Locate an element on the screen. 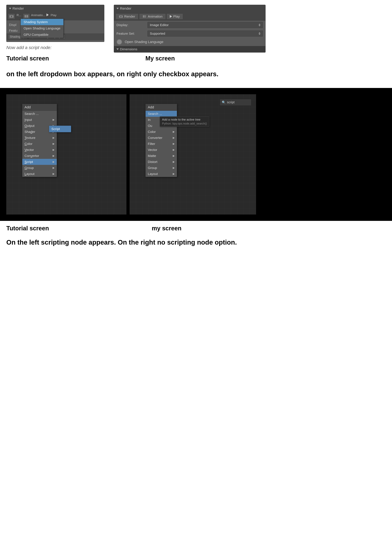  group-arrow-icon: ▶ is located at coordinates (54, 168).